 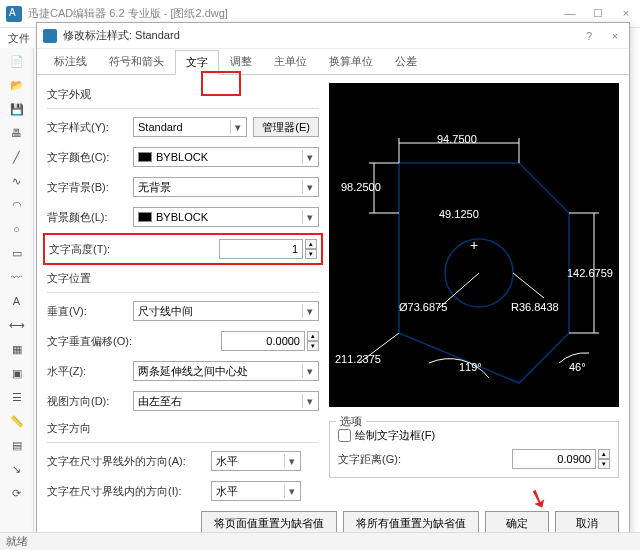 I want to click on dialog-help-button: ?, so click(x=589, y=36).